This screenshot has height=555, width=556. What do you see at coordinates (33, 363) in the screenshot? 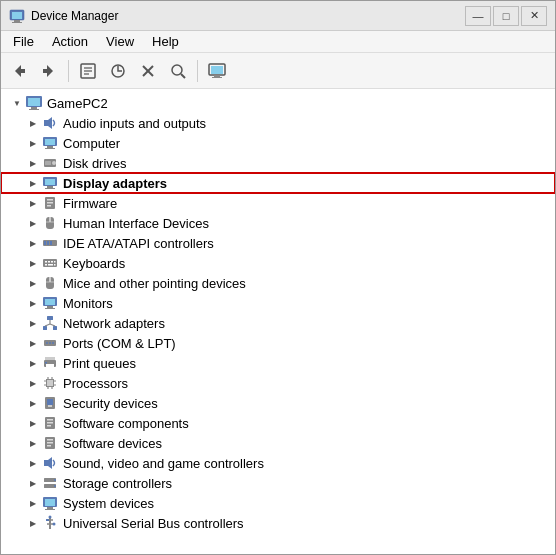
I see `print-expander: ▶` at bounding box center [33, 363].